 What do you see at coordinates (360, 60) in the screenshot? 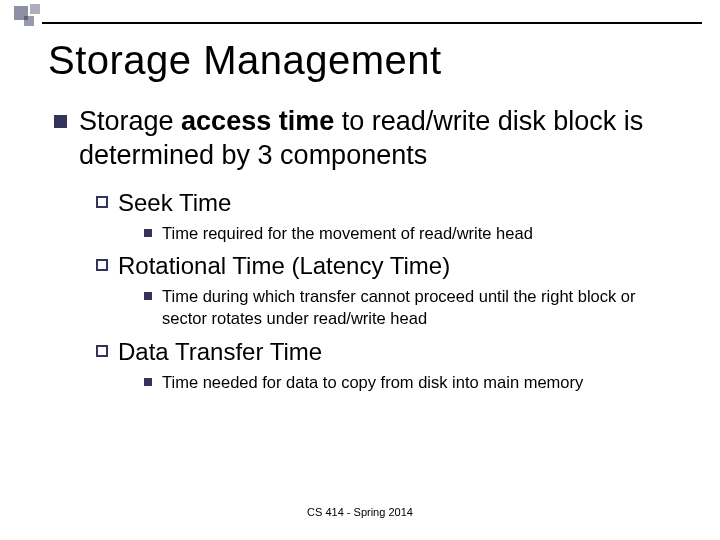
I see `slide-title: Storage Management` at bounding box center [360, 60].